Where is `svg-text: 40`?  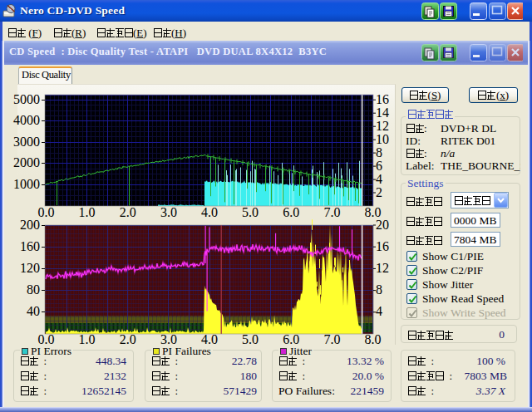 svg-text: 40 is located at coordinates (33, 311).